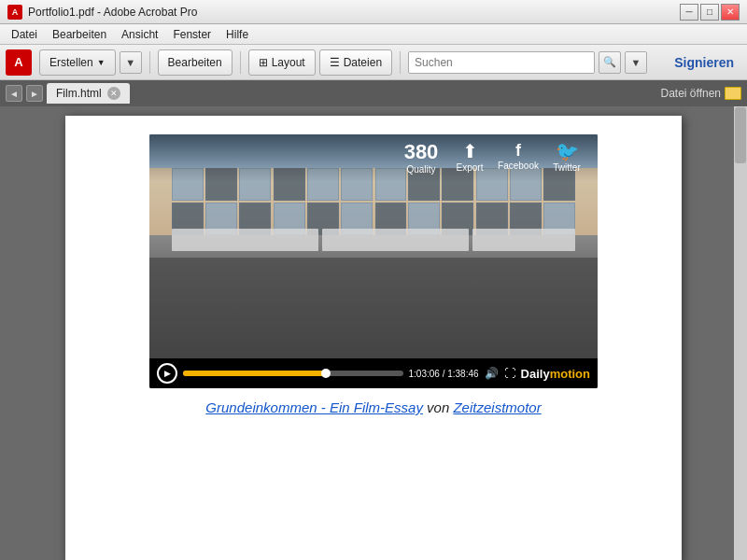  What do you see at coordinates (19, 63) in the screenshot?
I see `acrobat-logo: A` at bounding box center [19, 63].